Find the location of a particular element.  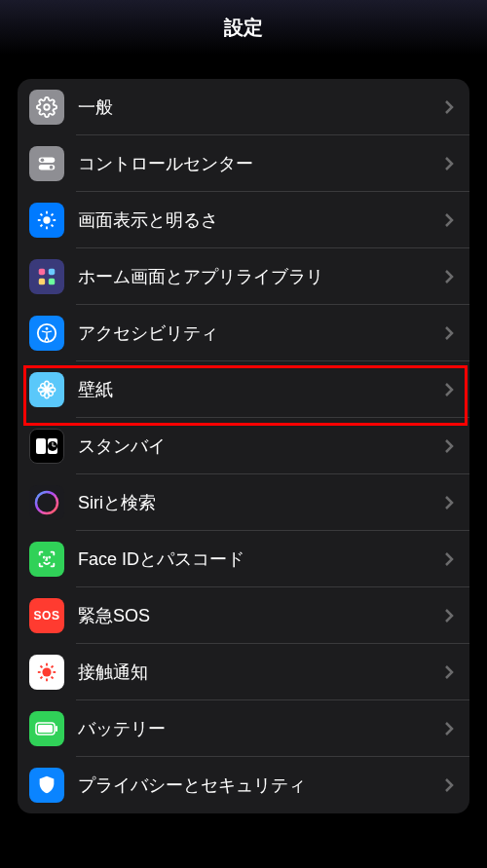

row-label: ホーム画面とアプリライブラリ is located at coordinates (261, 277).